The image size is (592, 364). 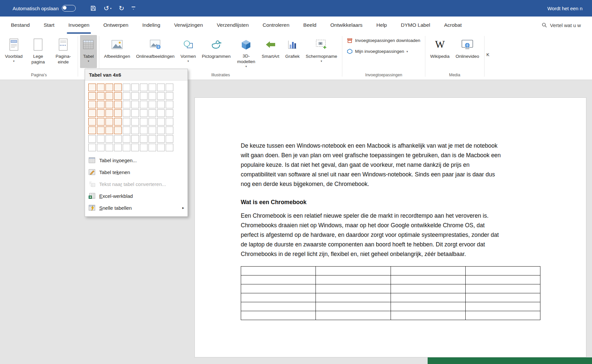 What do you see at coordinates (347, 25) in the screenshot?
I see `tab-ontwikkelaars: Ontwikkelaars` at bounding box center [347, 25].